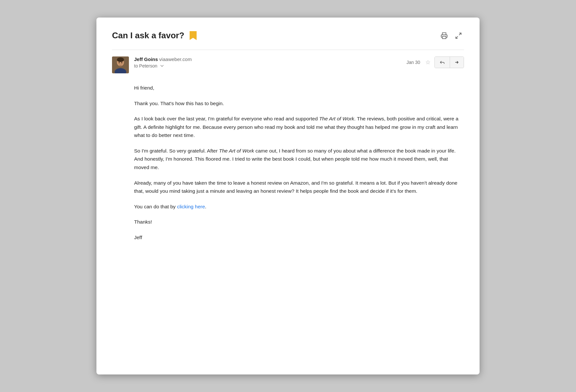 The height and width of the screenshot is (392, 576). Describe the element at coordinates (162, 59) in the screenshot. I see `sender-via: via` at that location.